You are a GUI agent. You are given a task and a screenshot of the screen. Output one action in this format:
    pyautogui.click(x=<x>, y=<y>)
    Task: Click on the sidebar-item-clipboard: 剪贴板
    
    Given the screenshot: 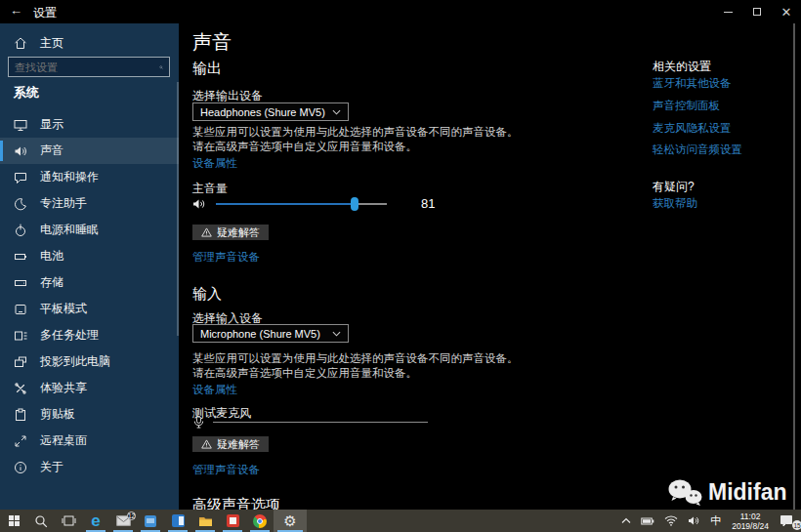 What is the action you would take?
    pyautogui.click(x=90, y=414)
    